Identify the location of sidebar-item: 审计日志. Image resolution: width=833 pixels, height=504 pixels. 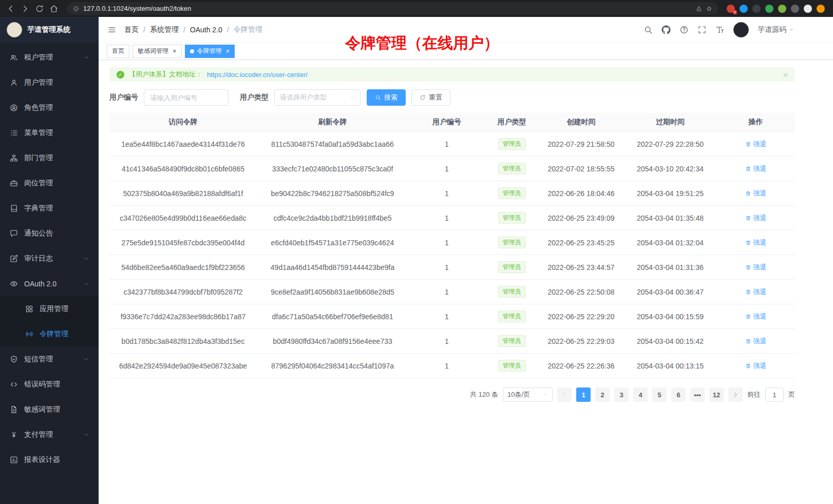
(49, 259).